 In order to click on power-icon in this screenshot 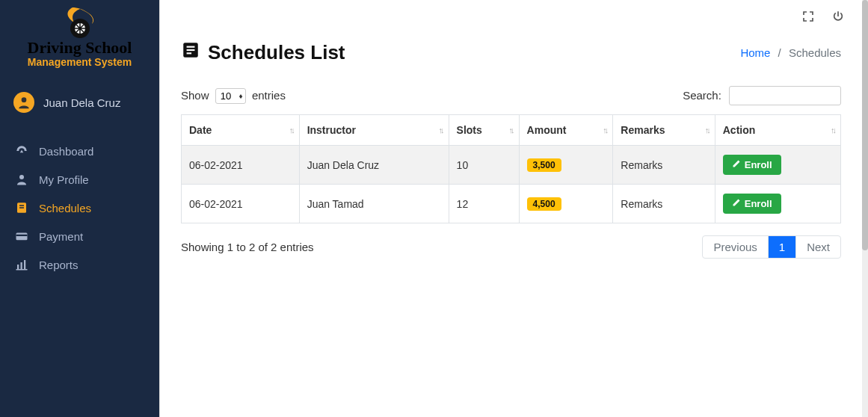, I will do `click(838, 18)`.